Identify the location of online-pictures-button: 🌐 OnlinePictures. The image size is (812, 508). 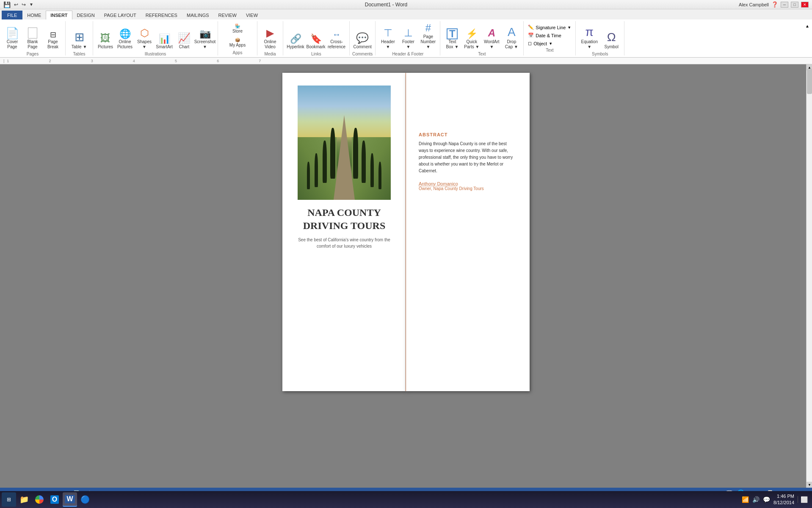
(125, 36).